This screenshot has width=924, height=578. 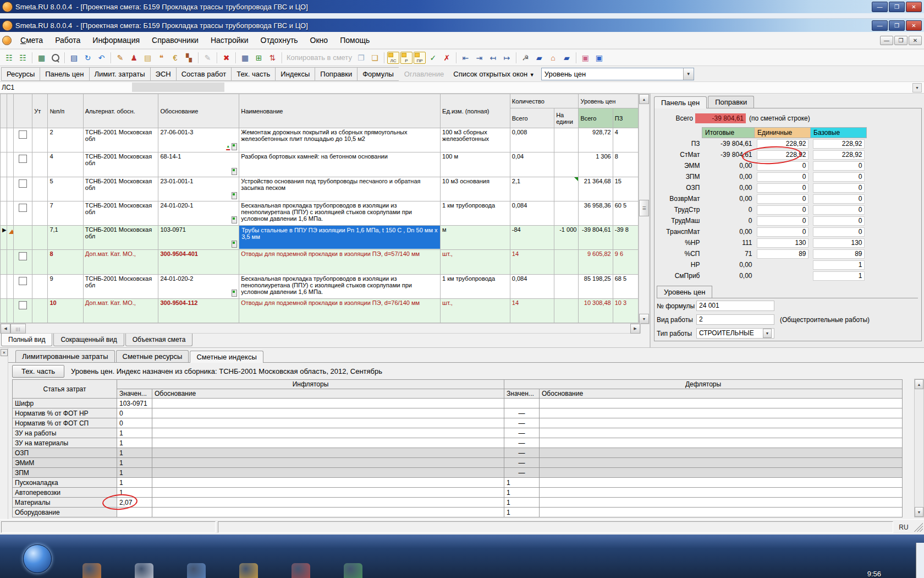 What do you see at coordinates (65, 310) in the screenshot?
I see `row-number-cell: 10` at bounding box center [65, 310].